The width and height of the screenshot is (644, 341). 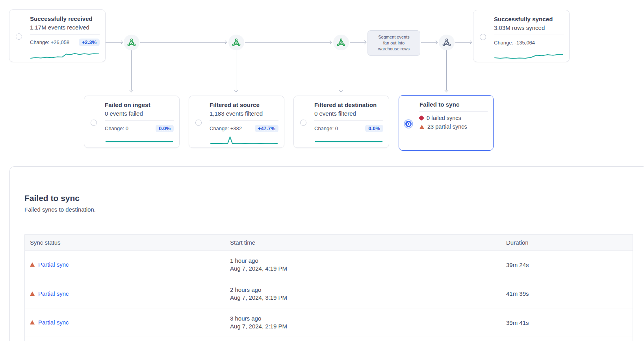 I want to click on metric-card-filtered-at-destination: Filtered at destination 0 events filtere…, so click(x=341, y=122).